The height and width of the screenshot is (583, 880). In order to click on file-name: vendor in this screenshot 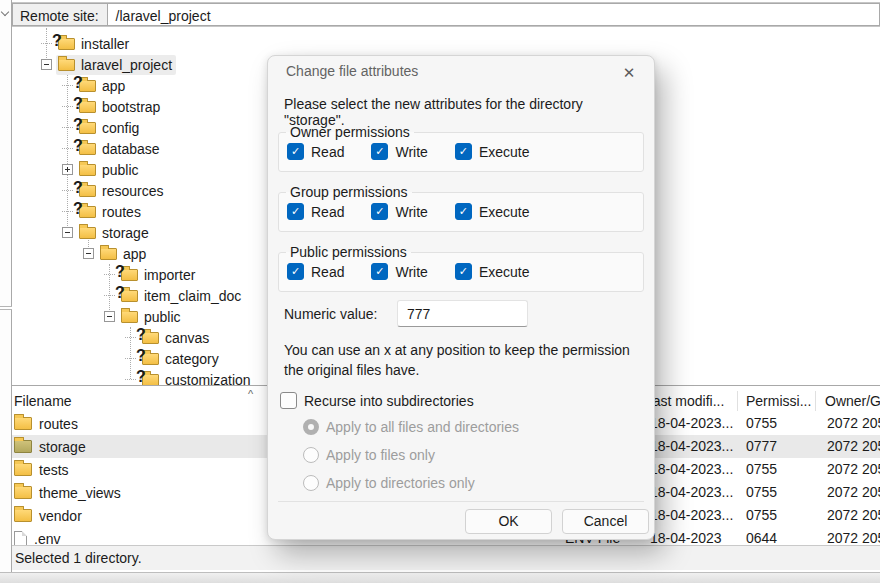, I will do `click(60, 516)`.